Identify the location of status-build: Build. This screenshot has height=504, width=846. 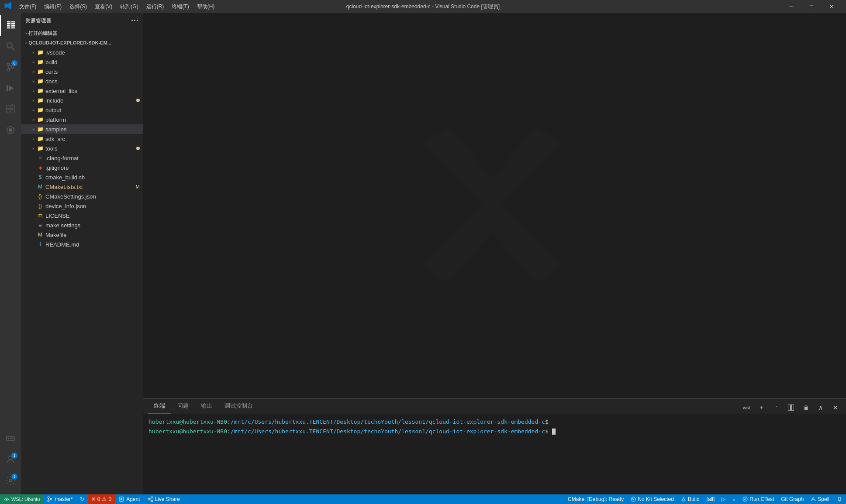
(690, 499).